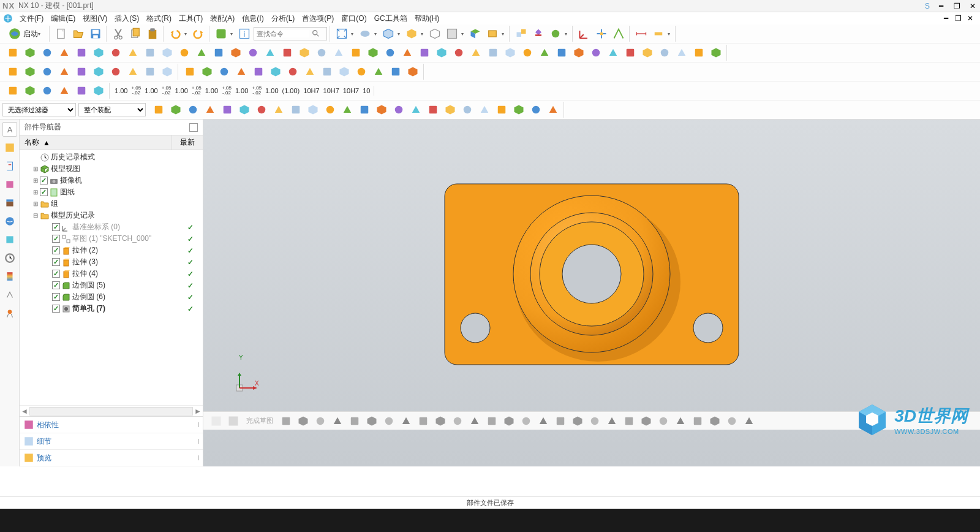 This screenshot has height=532, width=980. I want to click on menu-insert: 插入(S), so click(127, 18).